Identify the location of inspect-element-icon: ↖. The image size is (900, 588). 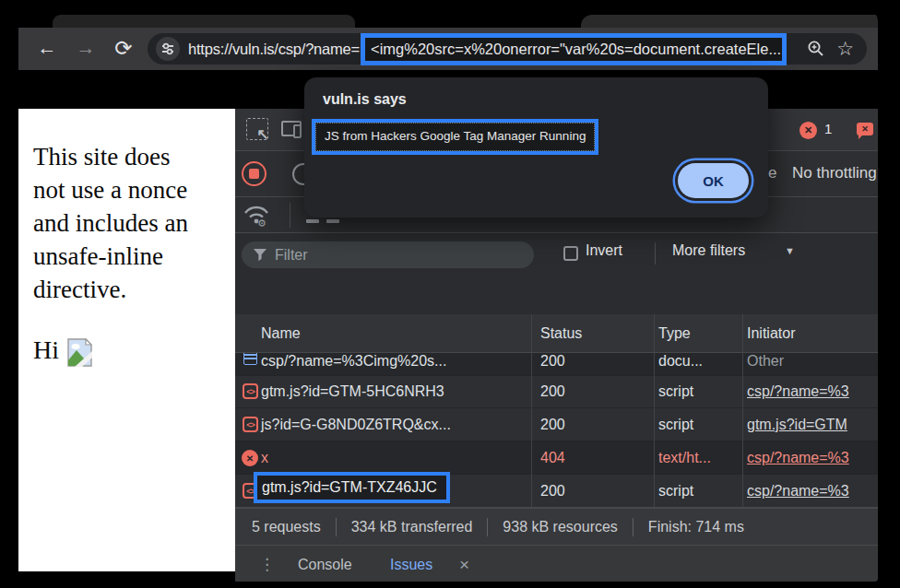
(257, 129).